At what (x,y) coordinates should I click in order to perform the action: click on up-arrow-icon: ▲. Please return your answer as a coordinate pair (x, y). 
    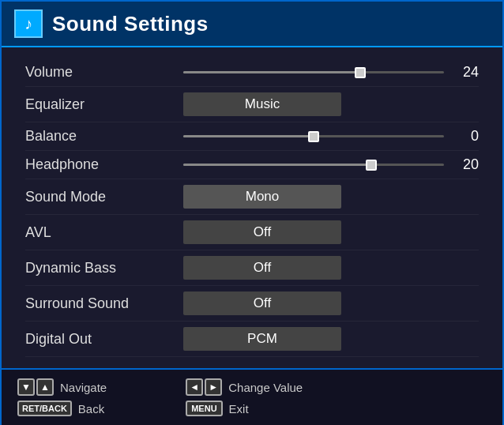
    Looking at the image, I should click on (45, 387).